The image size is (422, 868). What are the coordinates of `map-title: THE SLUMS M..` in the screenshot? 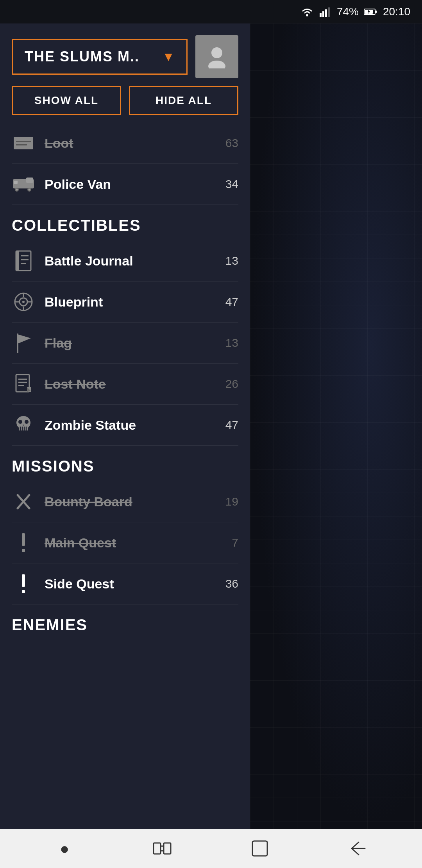 It's located at (82, 57).